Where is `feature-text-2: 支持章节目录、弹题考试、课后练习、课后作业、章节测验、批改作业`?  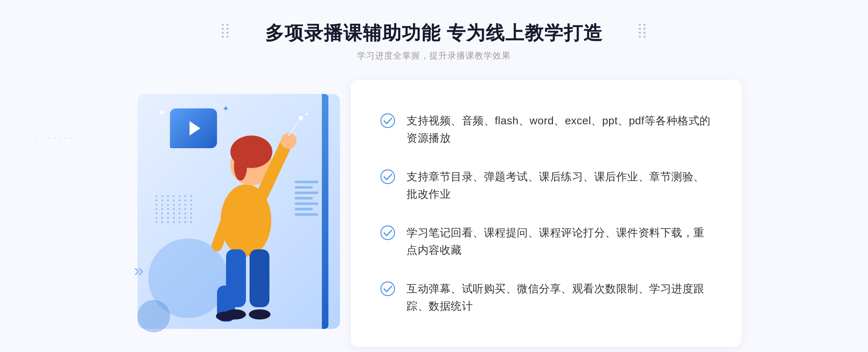
feature-text-2: 支持章节目录、弹题考试、课后练习、课后作业、章节测验、批改作业 is located at coordinates (559, 185).